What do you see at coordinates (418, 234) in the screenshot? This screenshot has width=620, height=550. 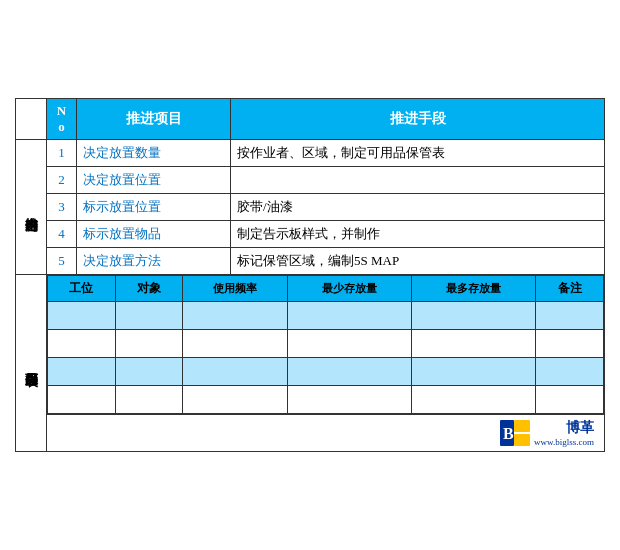 I see `means-cell: 制定告示板样式，并制作` at bounding box center [418, 234].